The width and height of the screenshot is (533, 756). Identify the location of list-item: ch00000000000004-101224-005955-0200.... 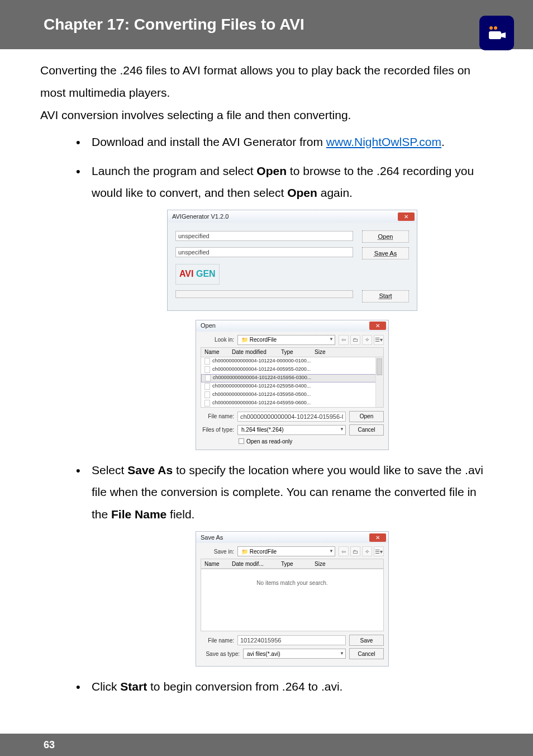
(292, 370).